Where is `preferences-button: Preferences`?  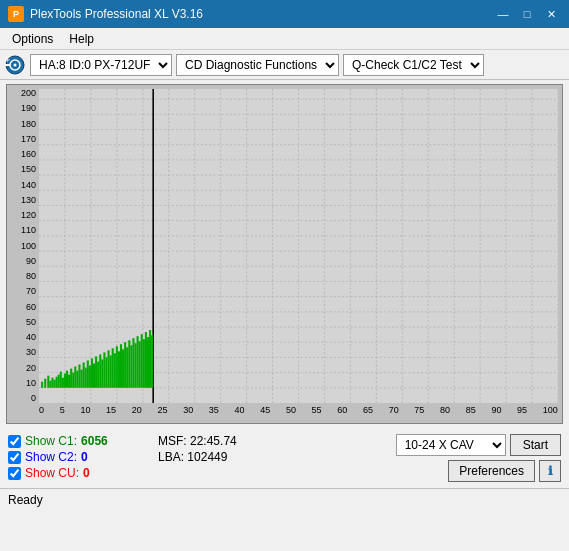
preferences-button: Preferences is located at coordinates (492, 471).